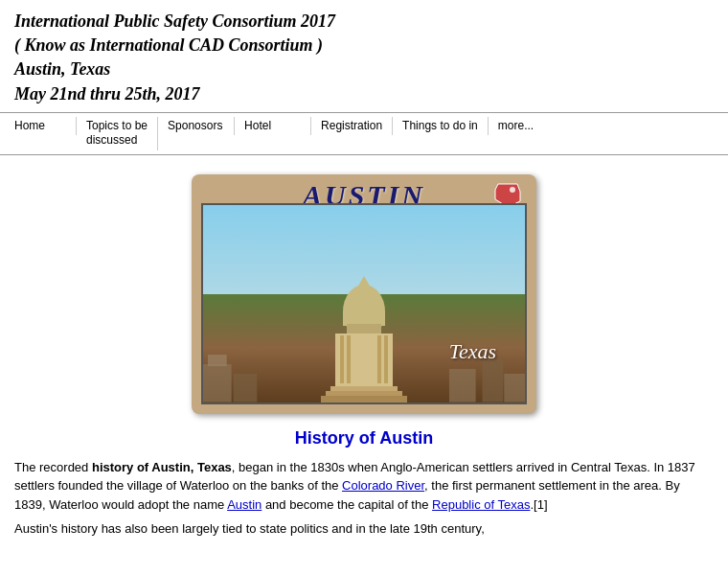 This screenshot has height=575, width=728. I want to click on link-republic-of-texas: Republic of Texas, so click(481, 504).